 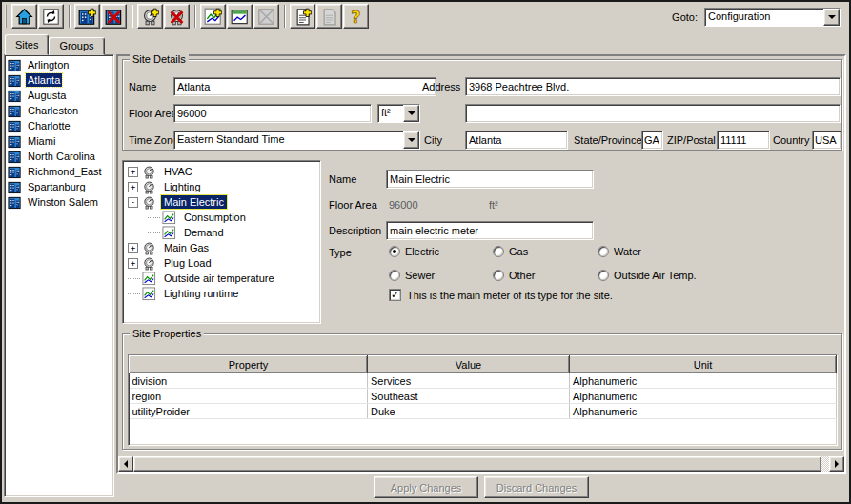 What do you see at coordinates (469, 396) in the screenshot?
I see `table-cell: Southeast` at bounding box center [469, 396].